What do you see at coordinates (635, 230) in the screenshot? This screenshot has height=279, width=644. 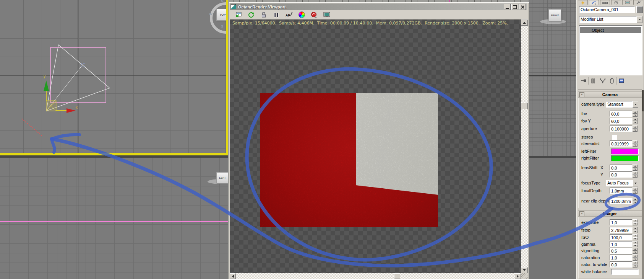 I see `fstop-spinner` at bounding box center [635, 230].